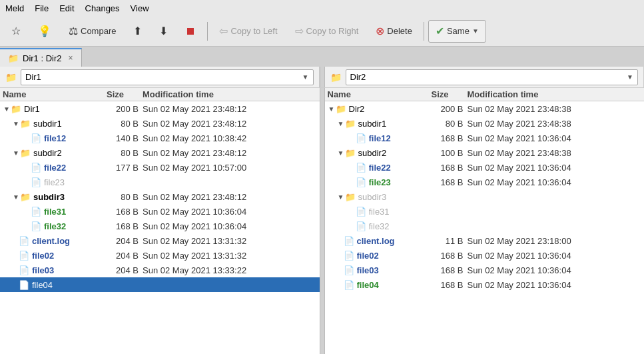 This screenshot has width=644, height=354. What do you see at coordinates (41, 8) in the screenshot?
I see `menu-file: File` at bounding box center [41, 8].